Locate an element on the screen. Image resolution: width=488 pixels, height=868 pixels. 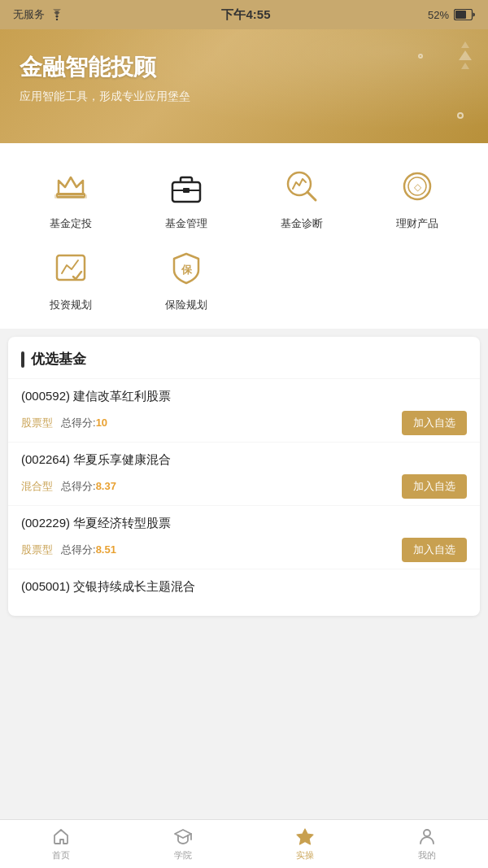
arrow-large is located at coordinates (465, 55).